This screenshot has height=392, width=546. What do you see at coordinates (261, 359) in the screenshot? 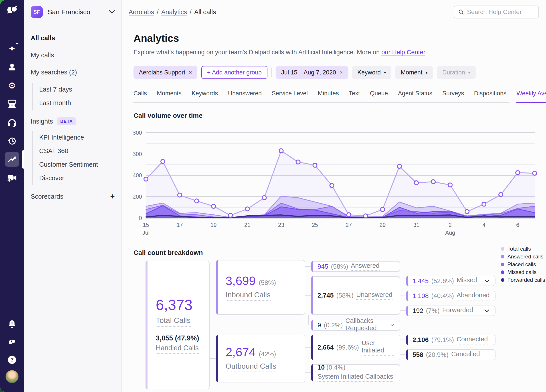
I see `outbound-calls-card: 2,674(42%) Outbound Calls` at bounding box center [261, 359].